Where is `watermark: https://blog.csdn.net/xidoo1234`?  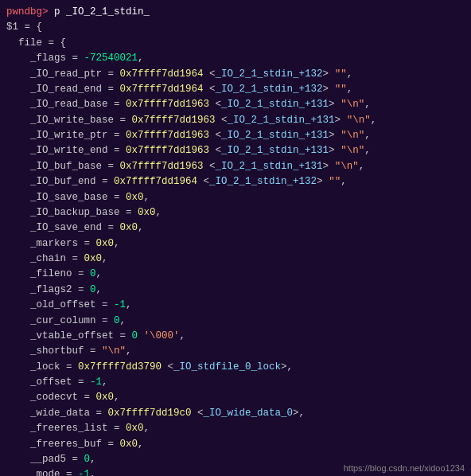
watermark: https://blog.csdn.net/xidoo1234 is located at coordinates (404, 468).